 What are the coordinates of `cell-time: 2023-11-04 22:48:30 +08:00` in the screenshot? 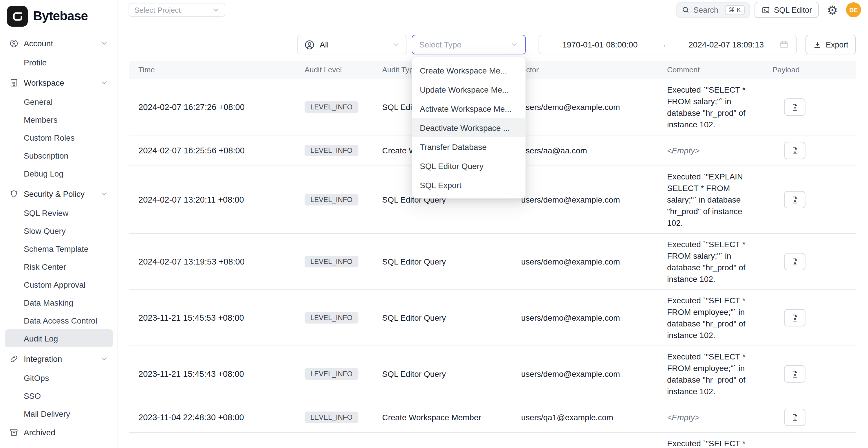 It's located at (212, 417).